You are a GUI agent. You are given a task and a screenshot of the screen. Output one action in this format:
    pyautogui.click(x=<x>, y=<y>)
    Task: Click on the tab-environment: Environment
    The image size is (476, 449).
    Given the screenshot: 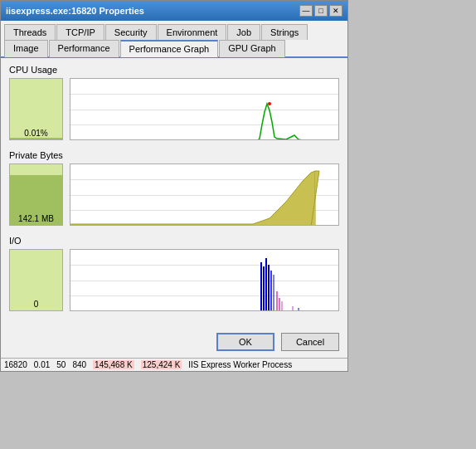 What is the action you would take?
    pyautogui.click(x=192, y=32)
    